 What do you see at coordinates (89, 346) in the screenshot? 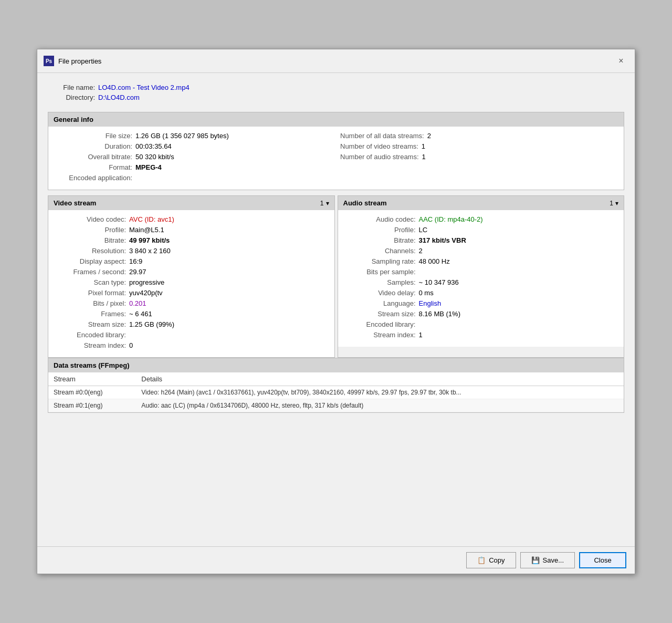
I see `video-stream-index-label: Stream index:` at bounding box center [89, 346].